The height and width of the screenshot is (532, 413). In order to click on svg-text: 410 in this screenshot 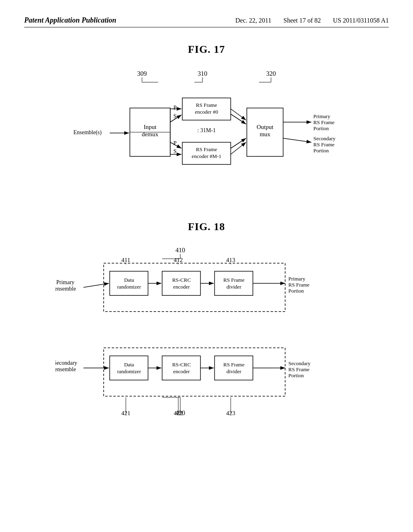, I will do `click(180, 250)`.